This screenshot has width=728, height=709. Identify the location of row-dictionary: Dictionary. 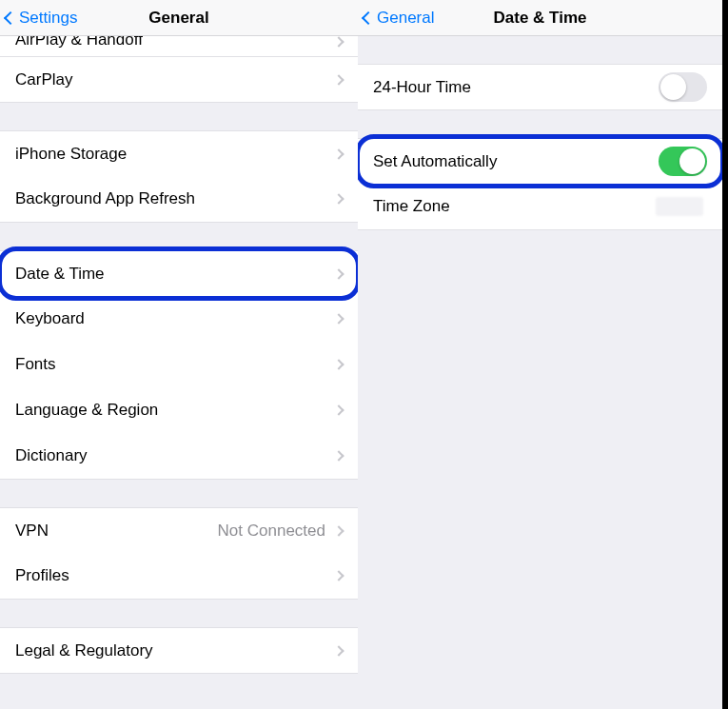
(179, 457).